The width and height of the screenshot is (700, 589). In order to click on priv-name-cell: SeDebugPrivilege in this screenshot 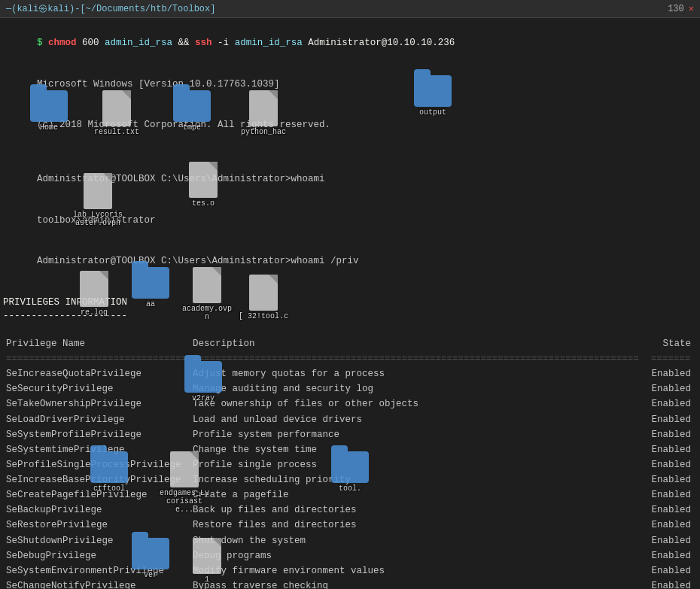, I will do `click(96, 556)`.